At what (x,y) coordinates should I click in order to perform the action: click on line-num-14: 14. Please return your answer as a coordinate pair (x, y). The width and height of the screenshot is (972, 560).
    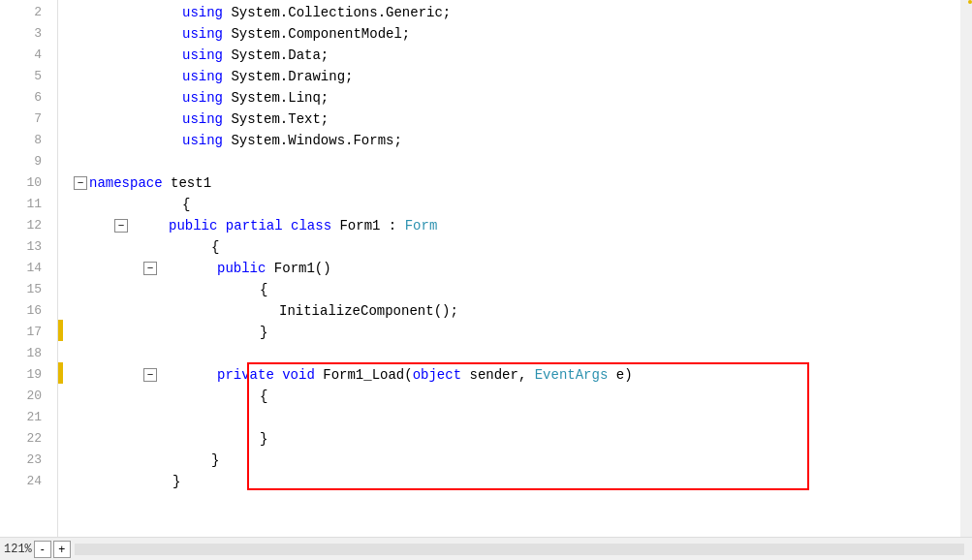
    Looking at the image, I should click on (25, 268).